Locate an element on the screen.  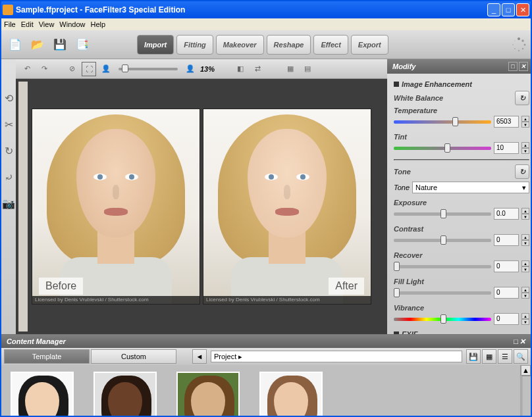
tab-reshape: Reshape is located at coordinates (289, 45).